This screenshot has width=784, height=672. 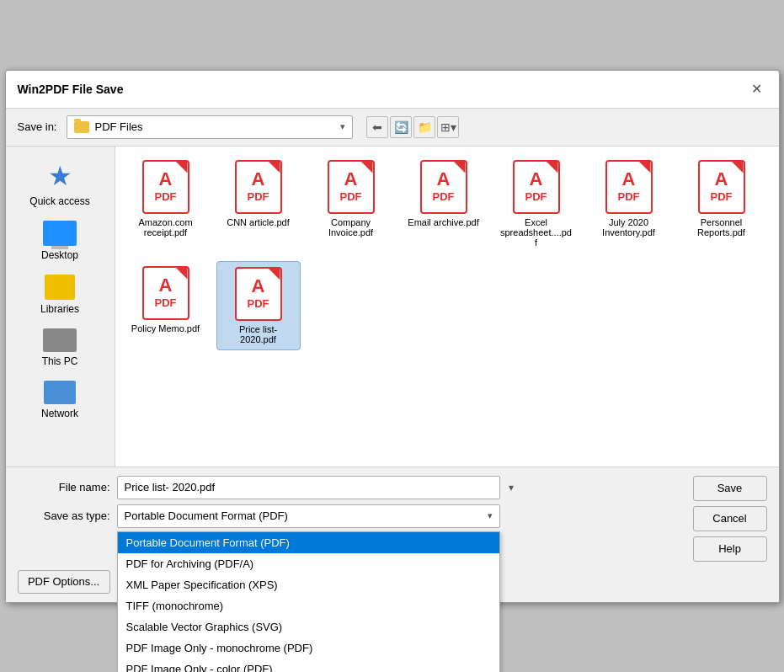 I want to click on close-button: ✕, so click(x=757, y=89).